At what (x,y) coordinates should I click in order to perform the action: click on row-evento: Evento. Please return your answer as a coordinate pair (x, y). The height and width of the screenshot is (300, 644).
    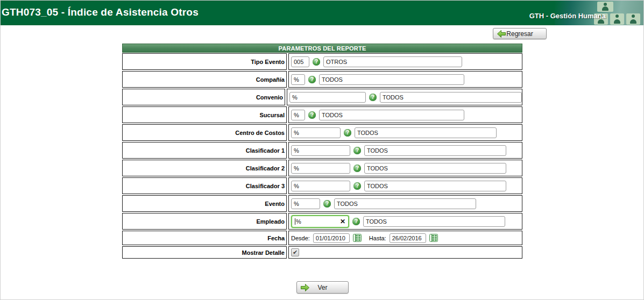
    Looking at the image, I should click on (322, 203).